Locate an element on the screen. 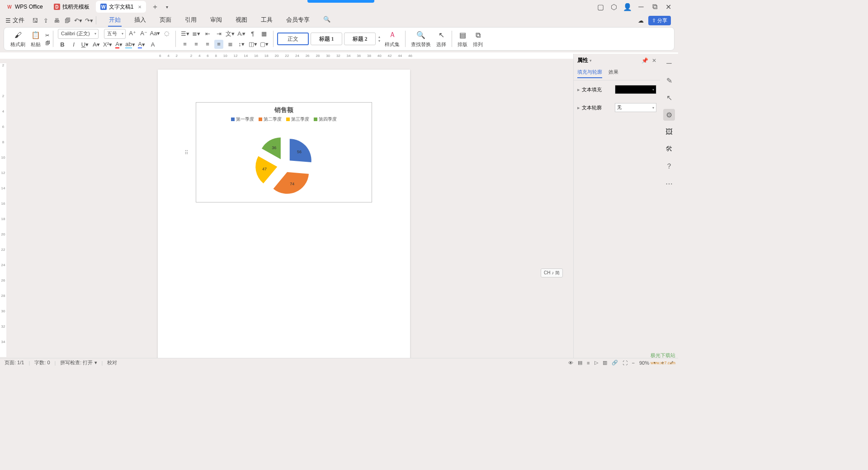  close-panel-icon: ✕ is located at coordinates (654, 61).